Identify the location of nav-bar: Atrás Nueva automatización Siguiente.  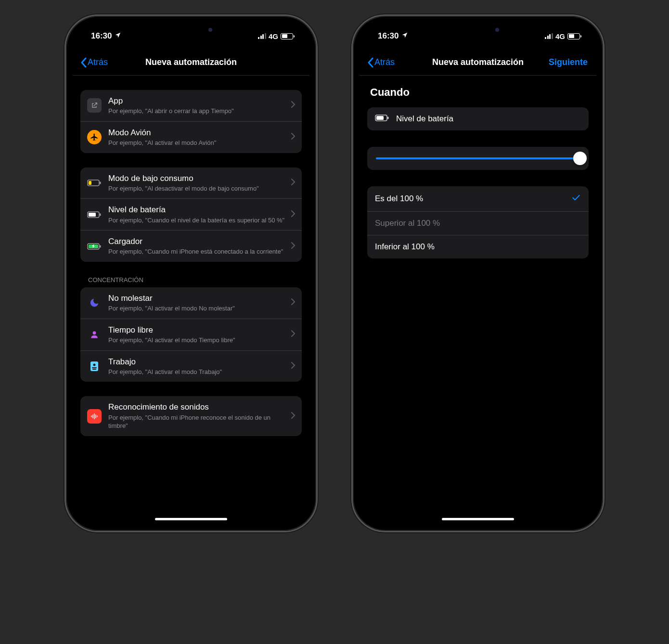
(478, 63).